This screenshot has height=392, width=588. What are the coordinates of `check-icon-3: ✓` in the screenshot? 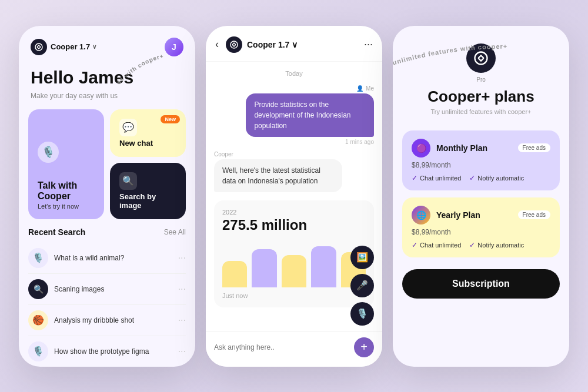 It's located at (415, 245).